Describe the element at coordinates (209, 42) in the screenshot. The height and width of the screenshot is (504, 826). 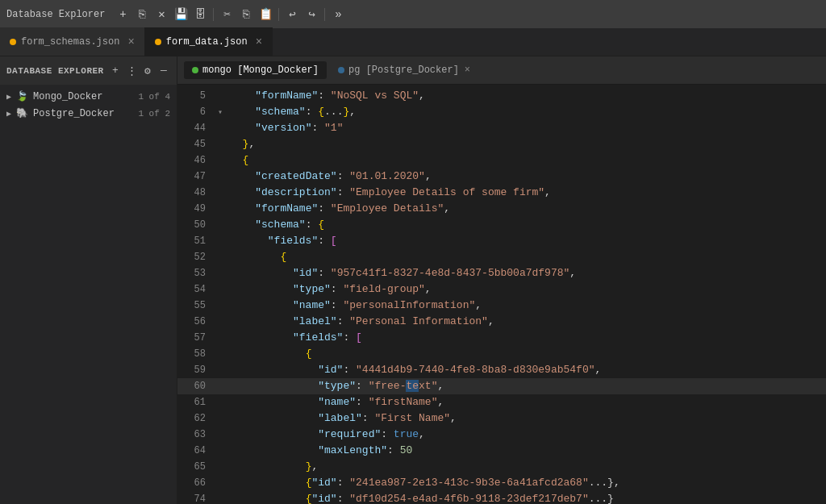
I see `tab-form-data: form_data.json ×` at that location.